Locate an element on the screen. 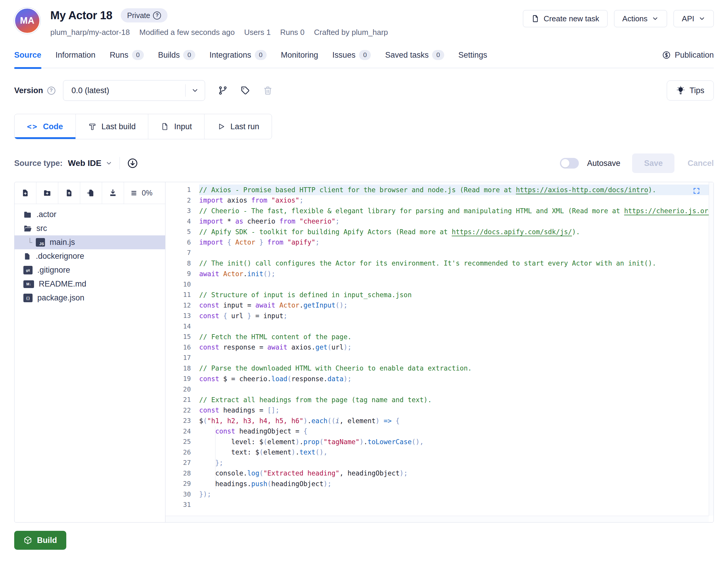  tree-item-main-js: └JSmain.js is located at coordinates (90, 243).